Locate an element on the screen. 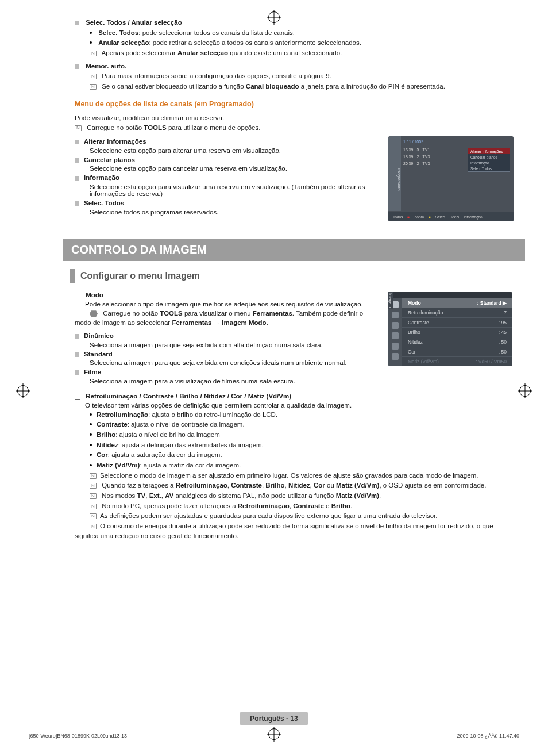 The height and width of the screenshot is (756, 548). osd-side-label: Imagem is located at coordinates (391, 300).